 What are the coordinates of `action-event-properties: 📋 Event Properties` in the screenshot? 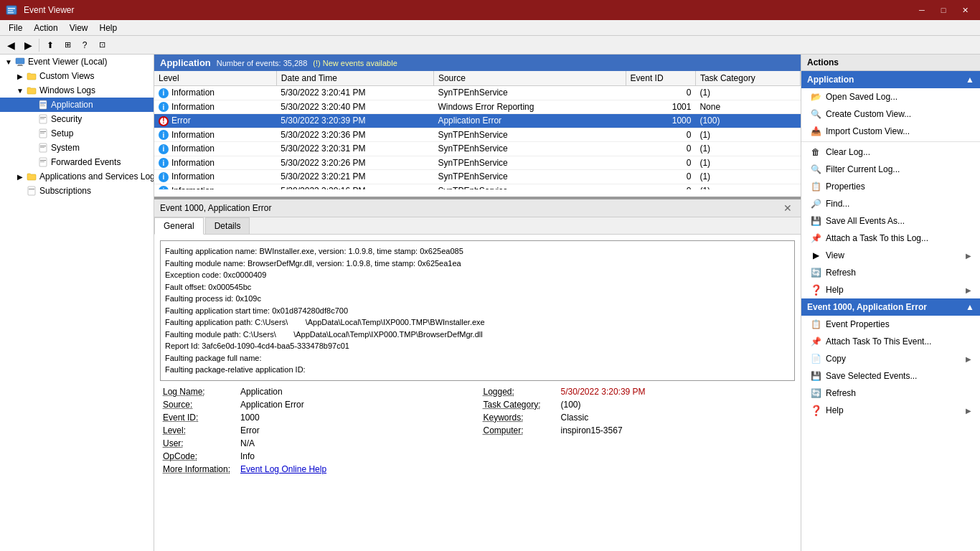 It's located at (891, 324).